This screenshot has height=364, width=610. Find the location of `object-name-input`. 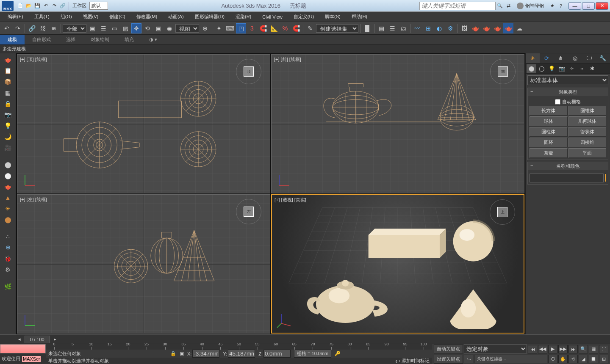

object-name-input is located at coordinates (567, 178).